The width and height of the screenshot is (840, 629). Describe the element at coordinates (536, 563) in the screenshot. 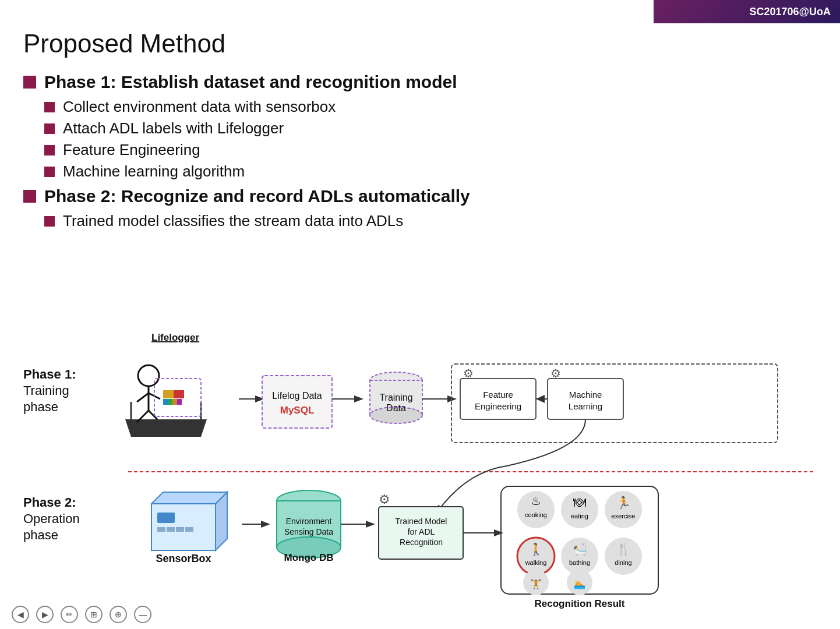

I see `svg-text: walking` at that location.